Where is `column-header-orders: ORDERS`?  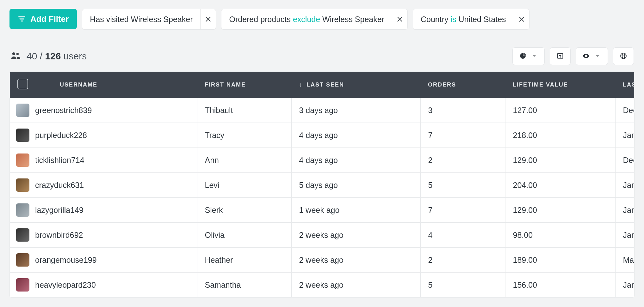
column-header-orders: ORDERS is located at coordinates (463, 85).